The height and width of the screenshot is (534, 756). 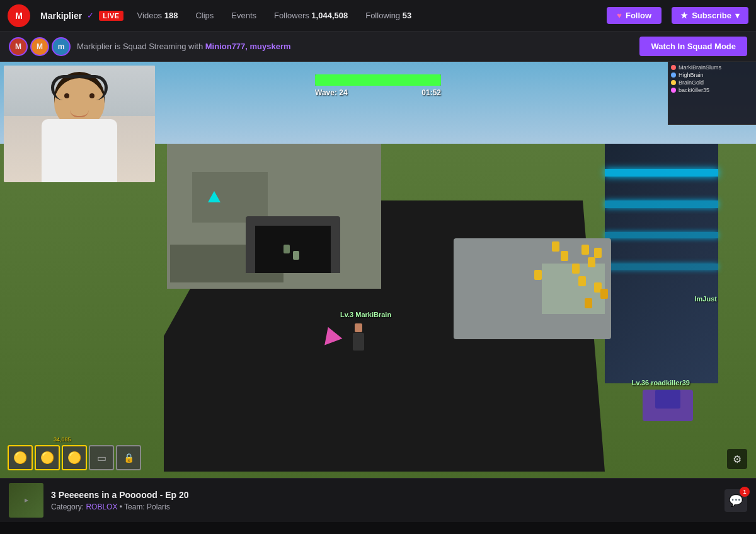 What do you see at coordinates (712, 93) in the screenshot?
I see `mini-map: MarkiBrainSlums HighBrain BrainGold back…` at bounding box center [712, 93].